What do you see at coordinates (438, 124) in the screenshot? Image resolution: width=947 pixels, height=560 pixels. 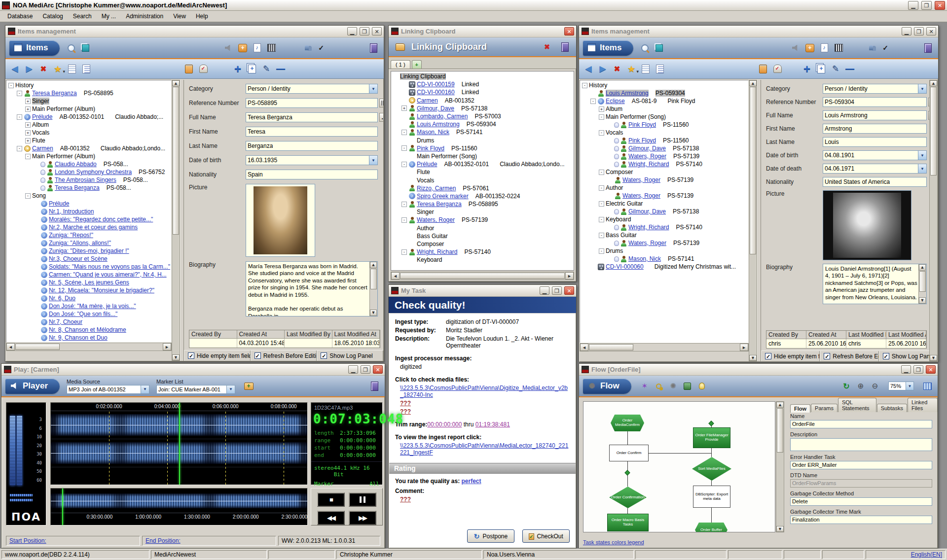 I see `tree-item-label: Louis Armstrong` at bounding box center [438, 124].